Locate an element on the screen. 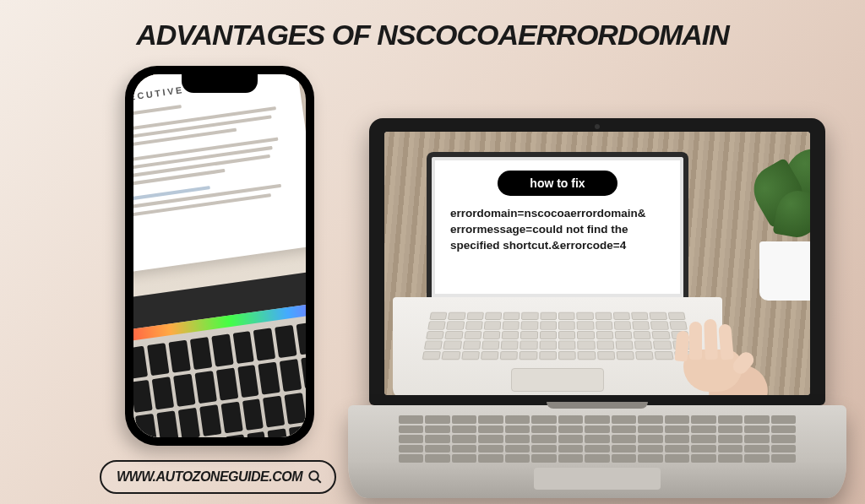 The width and height of the screenshot is (865, 504). phone-document-body is located at coordinates (215, 154).